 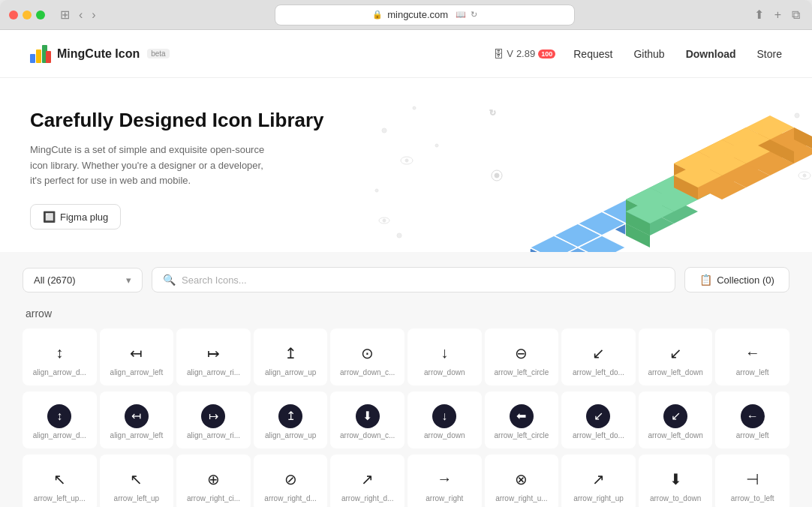 What do you see at coordinates (291, 481) in the screenshot?
I see `icon-cell: ⊘arrow_right_d...` at bounding box center [291, 481].